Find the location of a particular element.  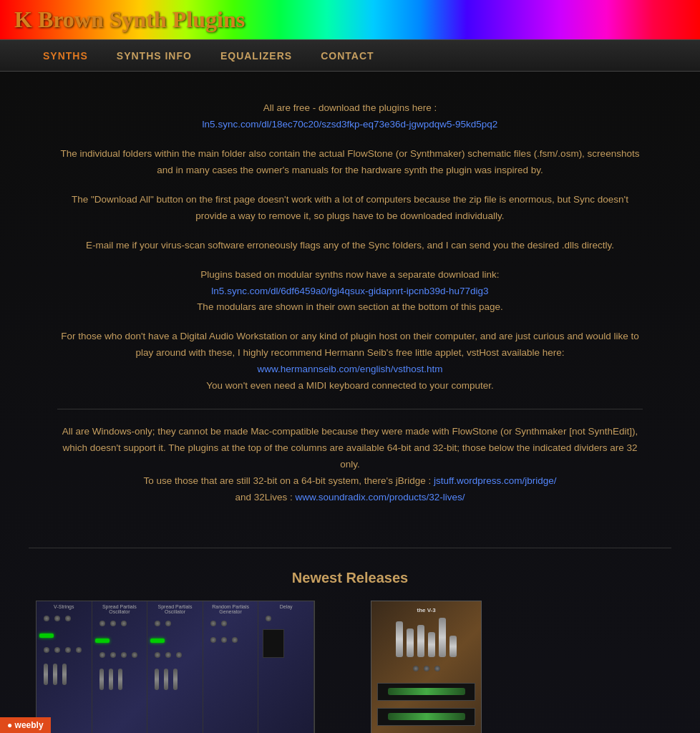

vsuite-image: V-Strings Spread Partials Osci is located at coordinates (175, 667).